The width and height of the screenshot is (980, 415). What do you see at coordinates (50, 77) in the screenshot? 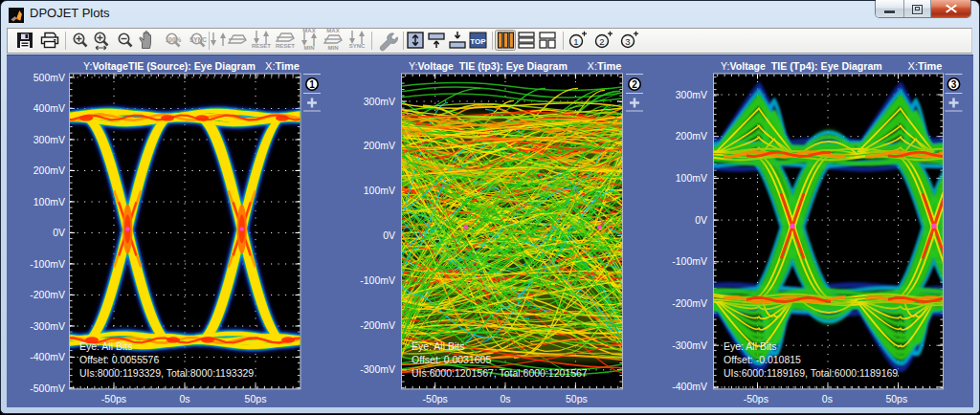
I see `svg-text: 500mV` at bounding box center [50, 77].